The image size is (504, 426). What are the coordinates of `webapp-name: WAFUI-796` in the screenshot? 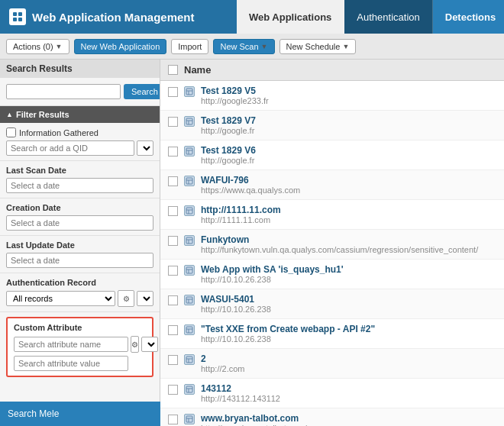 It's located at (348, 180).